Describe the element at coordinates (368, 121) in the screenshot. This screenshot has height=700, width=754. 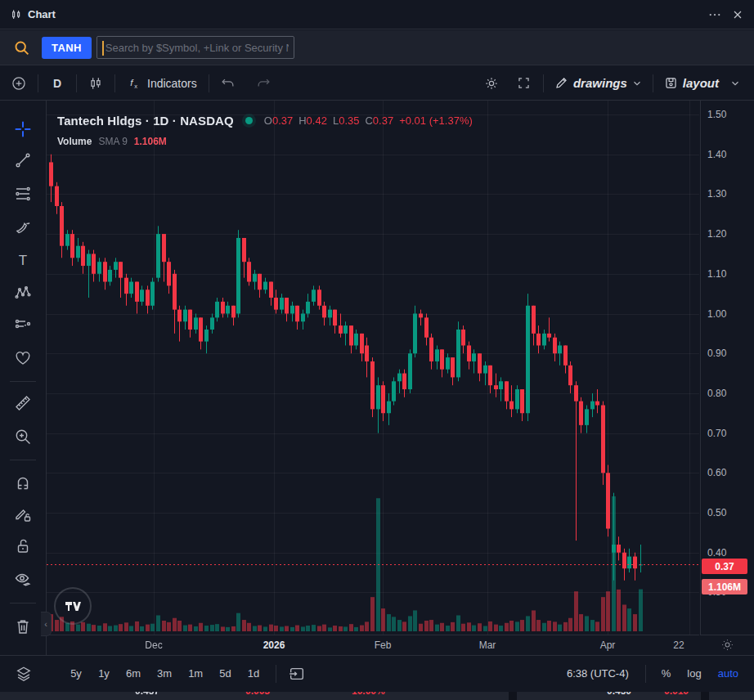
I see `ohlc-values: O0.37H0.42L0.35C0.37+0.01 (+1.37%)` at that location.